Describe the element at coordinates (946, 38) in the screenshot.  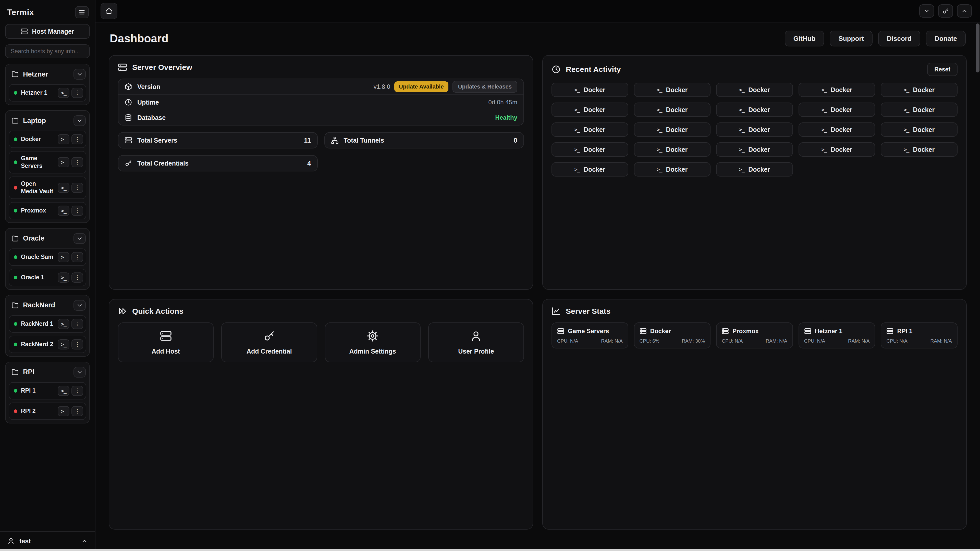
I see `header-action-button: Donate` at that location.